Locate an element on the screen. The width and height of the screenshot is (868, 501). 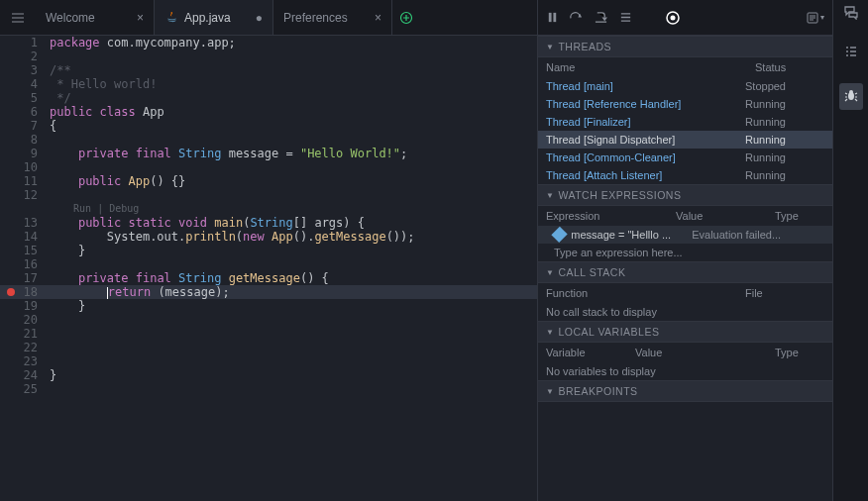
pause-button is located at coordinates (553, 18).